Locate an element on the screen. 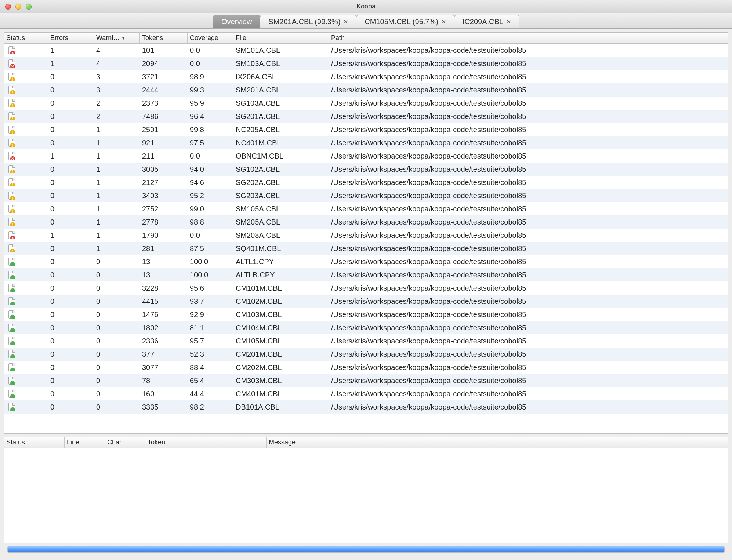  cell-tokens: 2444 is located at coordinates (164, 90).